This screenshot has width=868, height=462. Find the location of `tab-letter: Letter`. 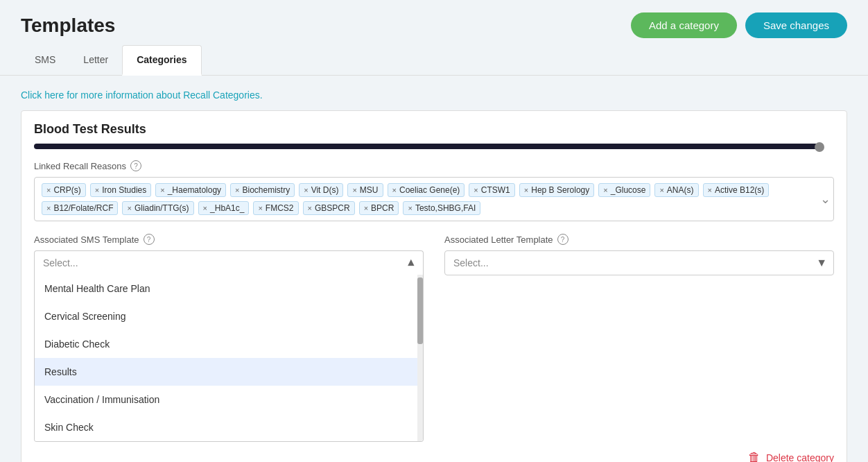

tab-letter: Letter is located at coordinates (96, 60).